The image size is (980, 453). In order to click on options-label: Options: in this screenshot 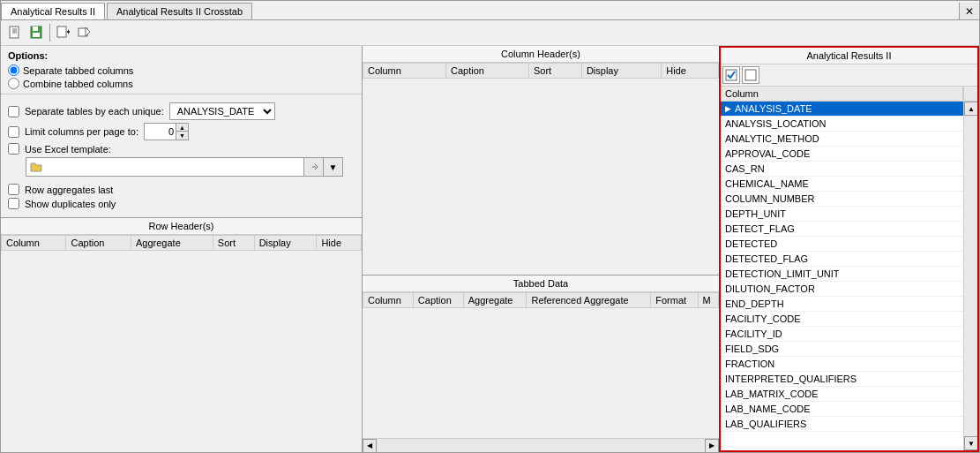, I will do `click(182, 56)`.